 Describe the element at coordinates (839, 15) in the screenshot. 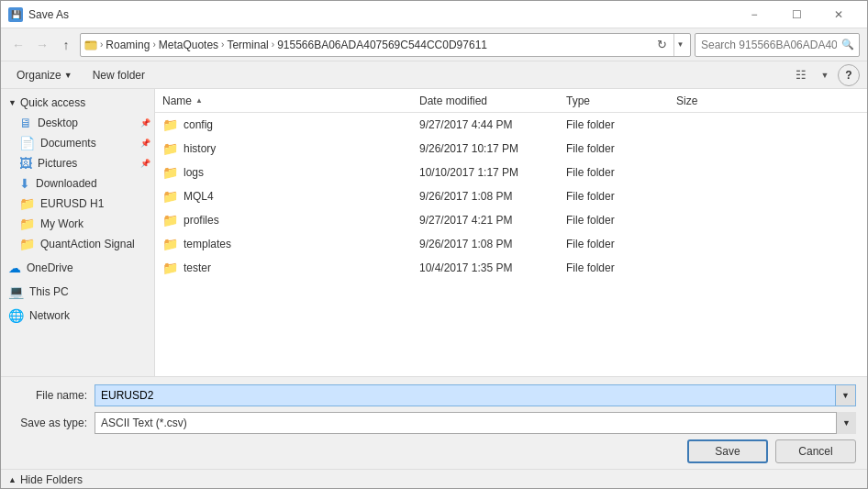

I see `close-button: ✕` at that location.